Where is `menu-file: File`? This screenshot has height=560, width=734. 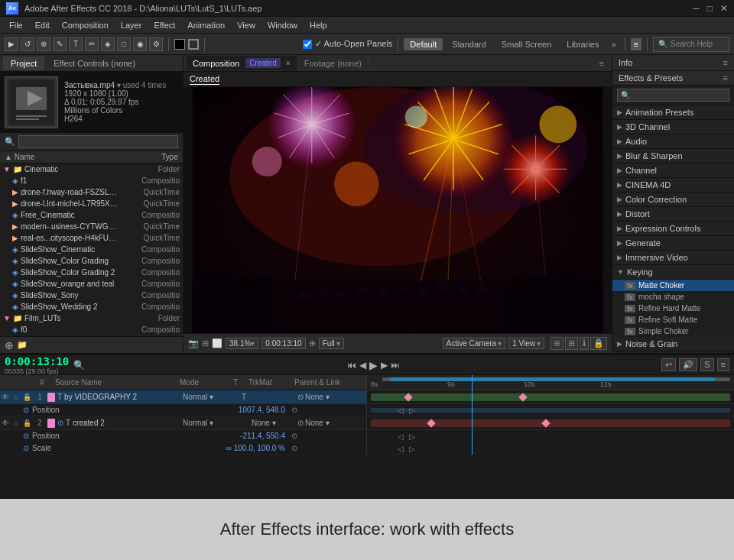
menu-file: File is located at coordinates (16, 25).